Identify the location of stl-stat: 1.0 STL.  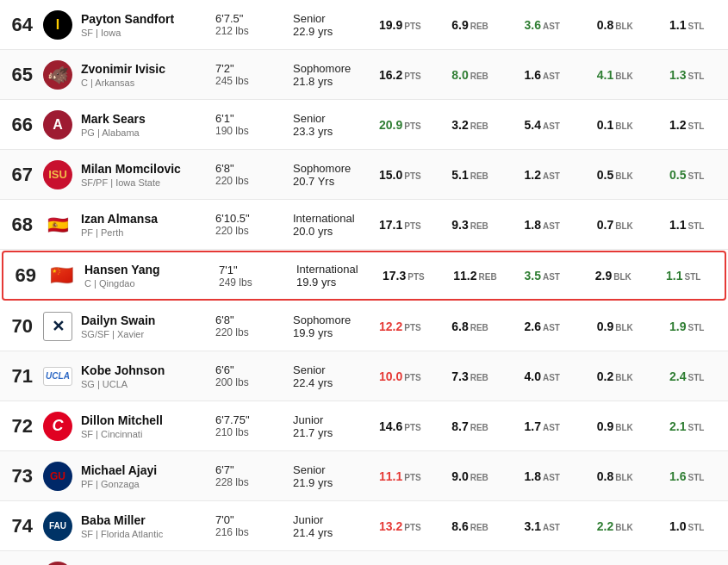
(695, 526).